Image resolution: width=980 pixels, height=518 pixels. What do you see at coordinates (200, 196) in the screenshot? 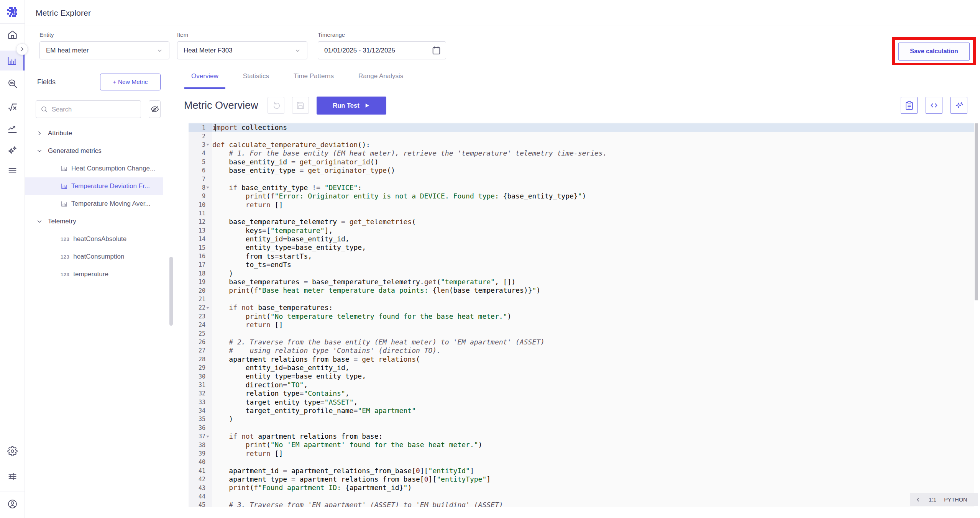
I see `line-number: 9` at bounding box center [200, 196].